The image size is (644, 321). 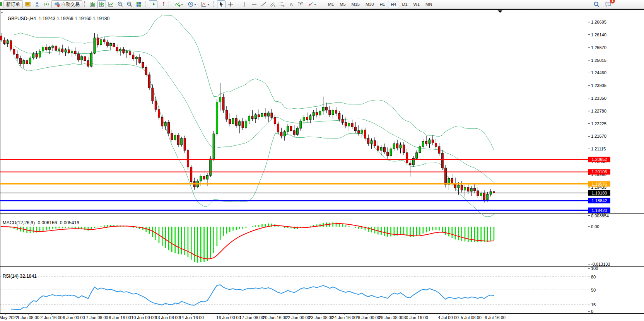 I want to click on rsi-tick-label: 80, so click(x=593, y=277).